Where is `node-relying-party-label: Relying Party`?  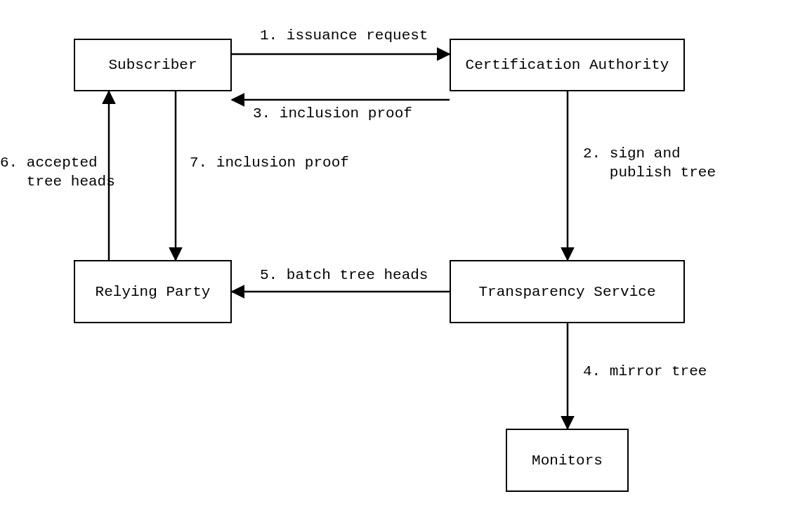 node-relying-party-label: Relying Party is located at coordinates (153, 292).